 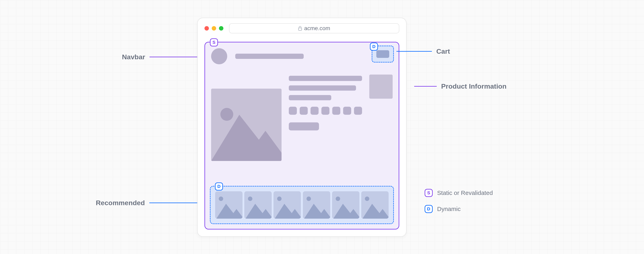 What do you see at coordinates (381, 87) in the screenshot?
I see `thumb-placeholder` at bounding box center [381, 87].